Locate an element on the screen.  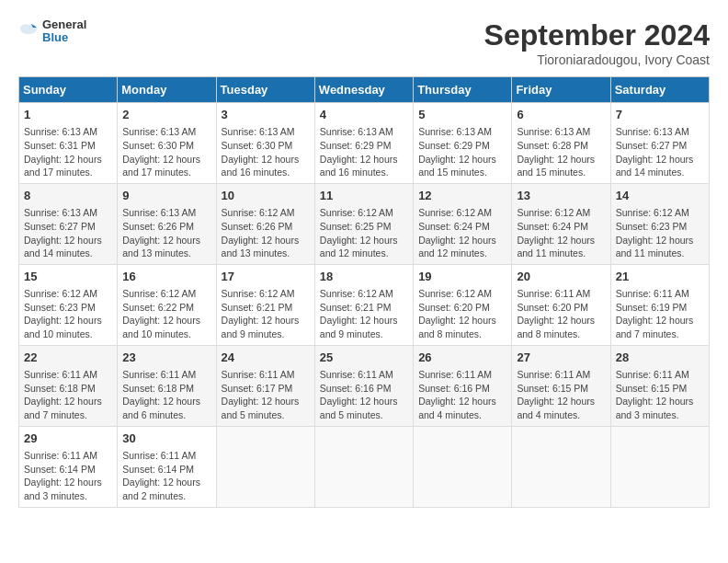
calendar-cell: 4Sunrise: 6:13 AMSunset: 6:29 PMDaylight… is located at coordinates (364, 144).